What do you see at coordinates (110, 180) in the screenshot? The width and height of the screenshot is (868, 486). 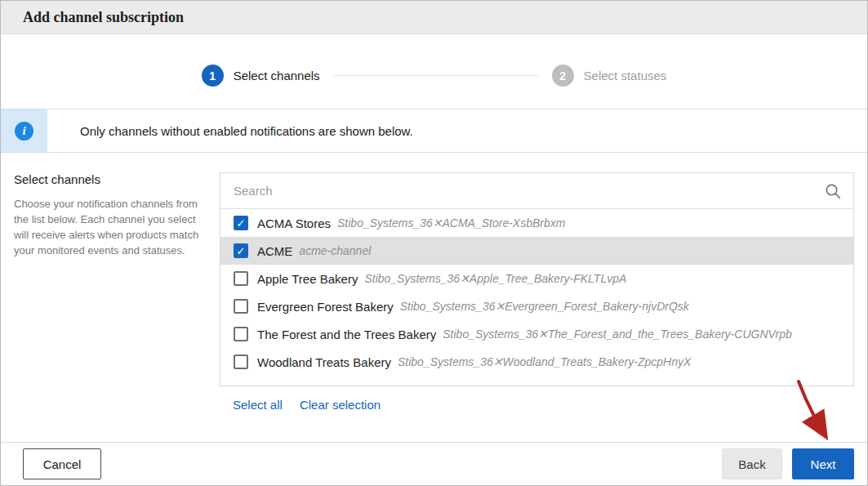 I see `left-panel-title: Select channels` at bounding box center [110, 180].